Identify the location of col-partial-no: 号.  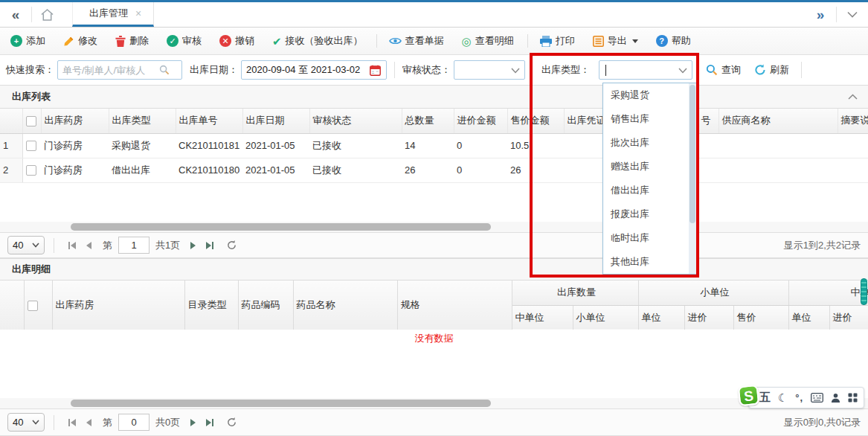
(708, 121).